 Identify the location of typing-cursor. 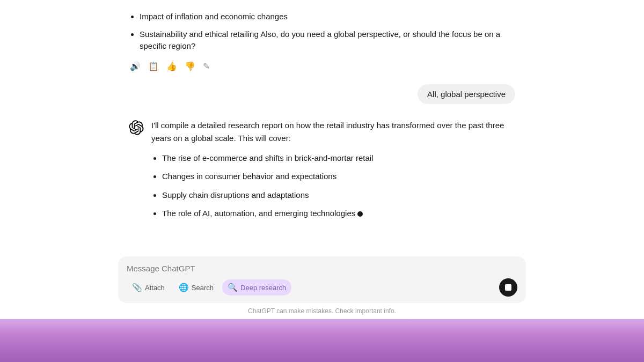
(360, 214).